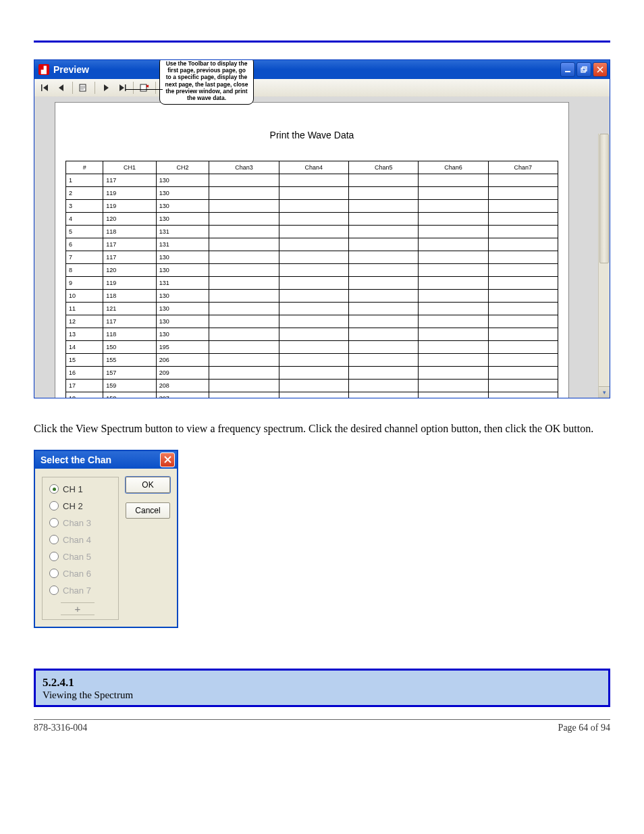 This screenshot has width=644, height=834. Describe the element at coordinates (78, 506) in the screenshot. I see `radio-option: CH 2` at that location.